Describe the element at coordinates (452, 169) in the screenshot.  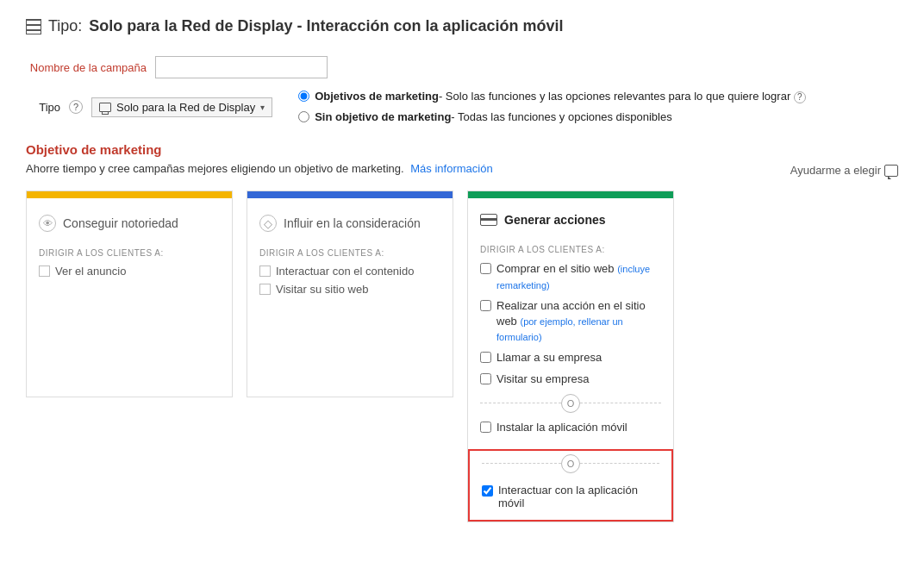
I see `mas-informacion-link: Más información` at that location.